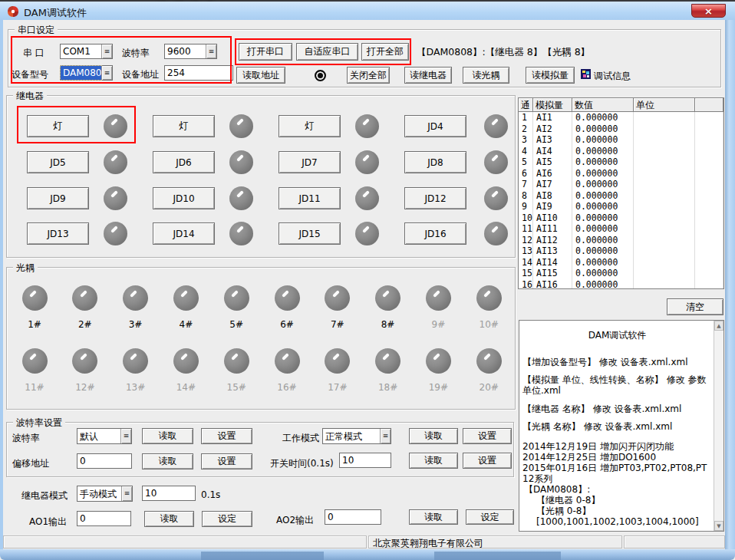 This screenshot has width=735, height=560. Describe the element at coordinates (709, 11) in the screenshot. I see `close-button: ×` at that location.